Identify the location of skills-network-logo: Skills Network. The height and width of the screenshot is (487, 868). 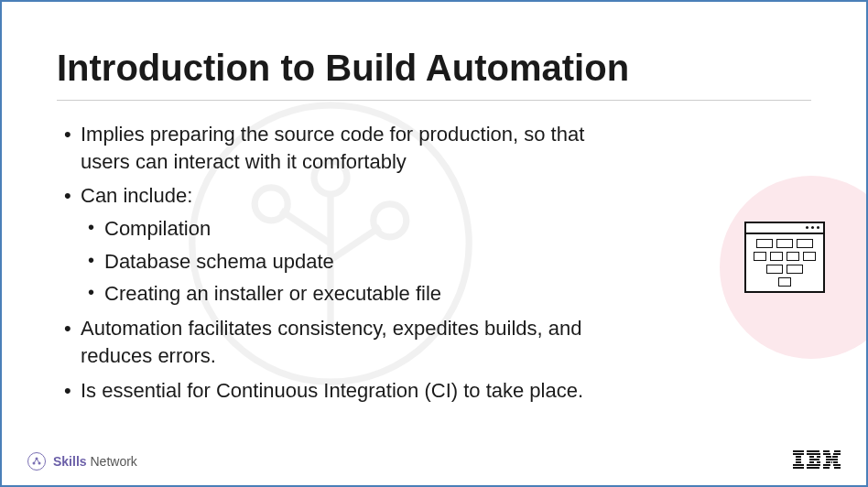
(82, 461).